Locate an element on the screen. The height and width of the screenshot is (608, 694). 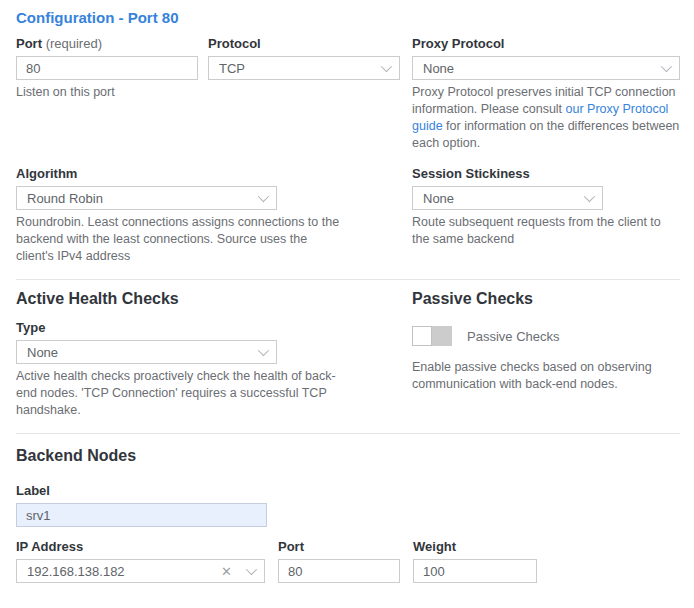
protocol-select-value: TCP is located at coordinates (232, 68).